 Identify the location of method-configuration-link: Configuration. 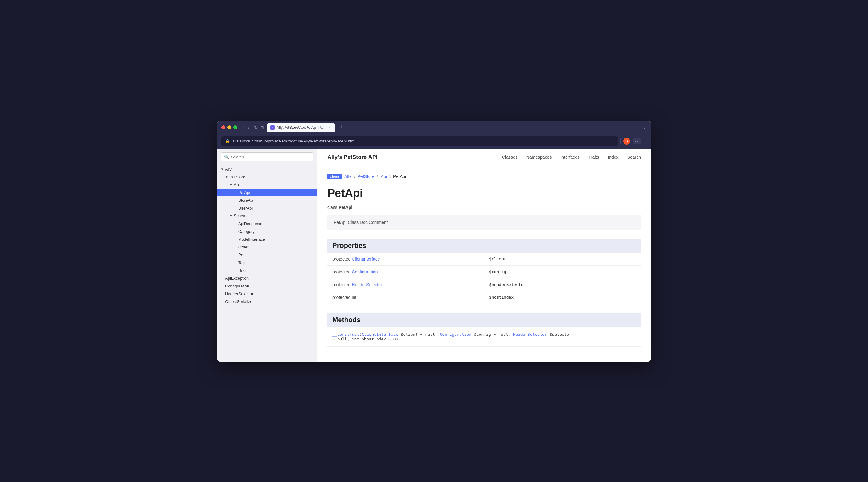
(456, 334).